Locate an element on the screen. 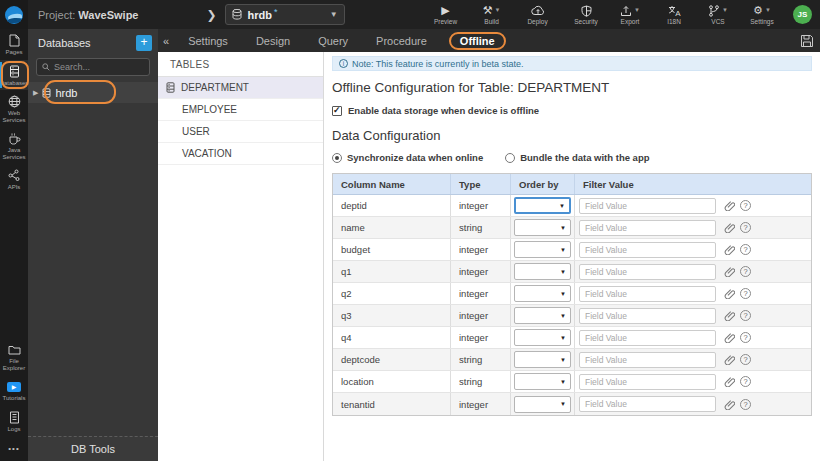 This screenshot has width=820, height=461. column-type: string is located at coordinates (470, 382).